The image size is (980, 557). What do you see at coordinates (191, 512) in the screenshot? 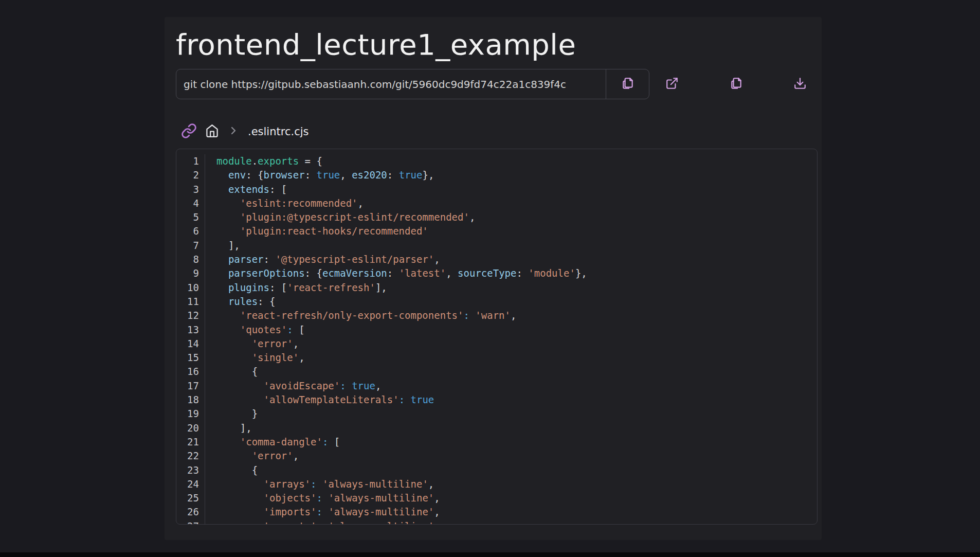
I see `line-number: 26` at bounding box center [191, 512].